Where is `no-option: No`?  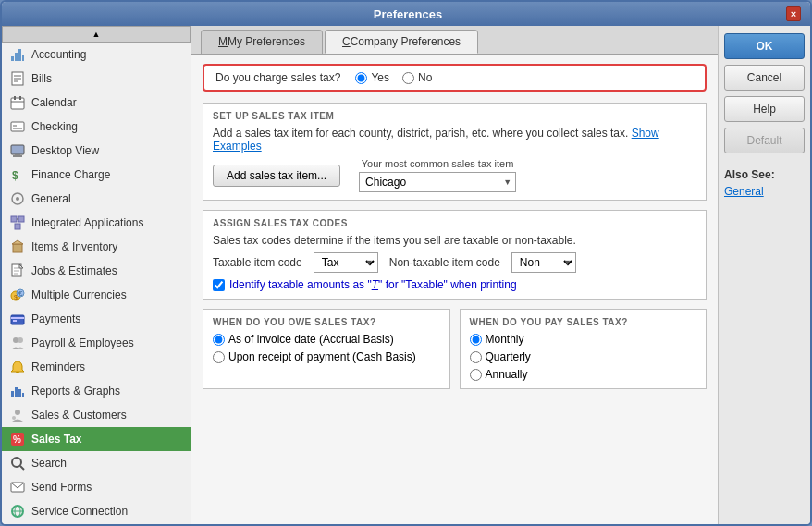
no-option: No is located at coordinates (417, 78).